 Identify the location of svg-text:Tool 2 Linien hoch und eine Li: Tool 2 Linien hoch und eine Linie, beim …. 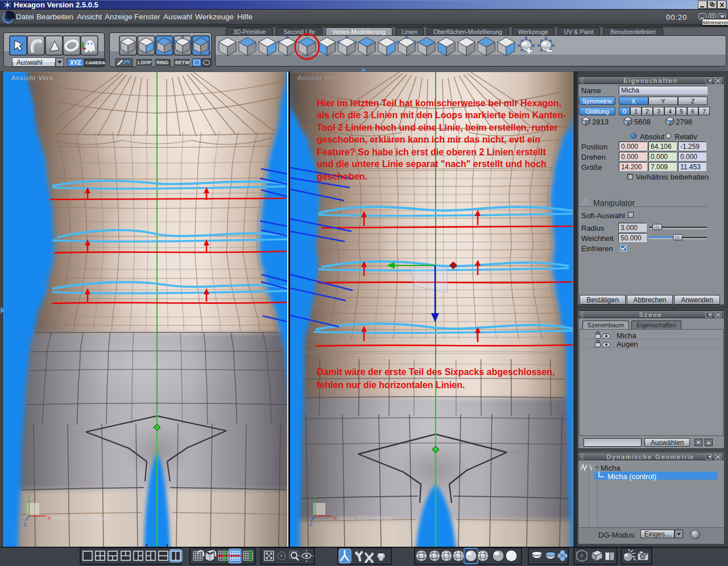
(437, 127).